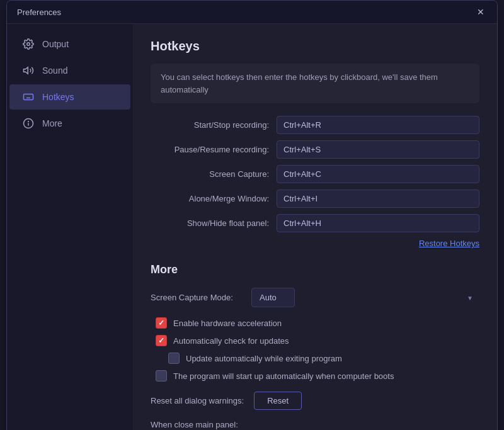 The height and width of the screenshot is (430, 504). What do you see at coordinates (278, 400) in the screenshot?
I see `reset-dialog-button: Reset` at bounding box center [278, 400].